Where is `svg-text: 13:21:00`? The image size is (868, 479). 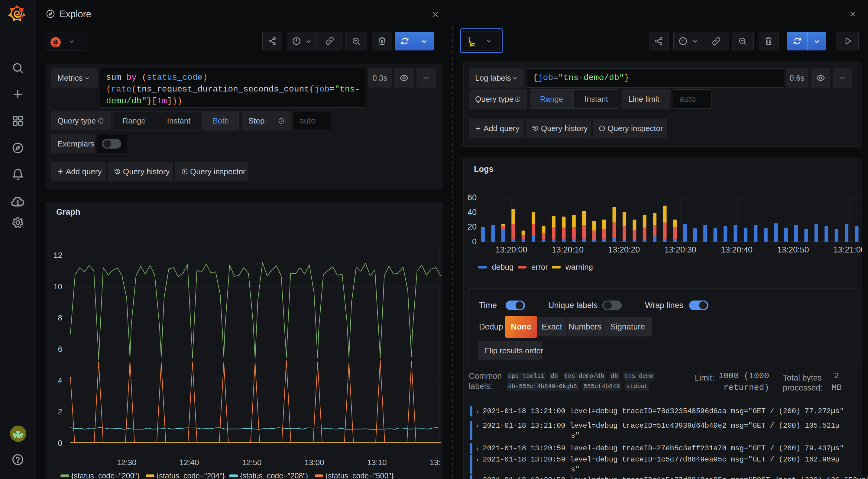
svg-text: 13:21:00 is located at coordinates (849, 250).